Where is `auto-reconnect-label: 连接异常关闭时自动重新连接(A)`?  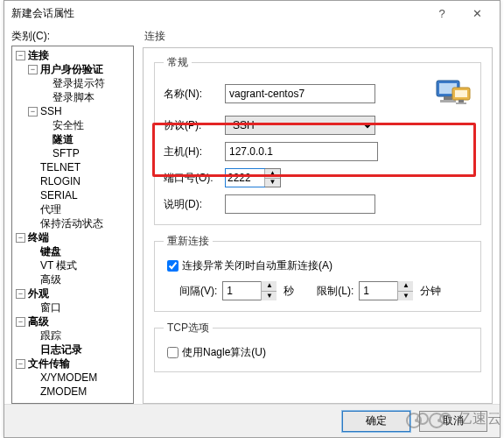 auto-reconnect-label: 连接异常关闭时自动重新连接(A) is located at coordinates (257, 266).